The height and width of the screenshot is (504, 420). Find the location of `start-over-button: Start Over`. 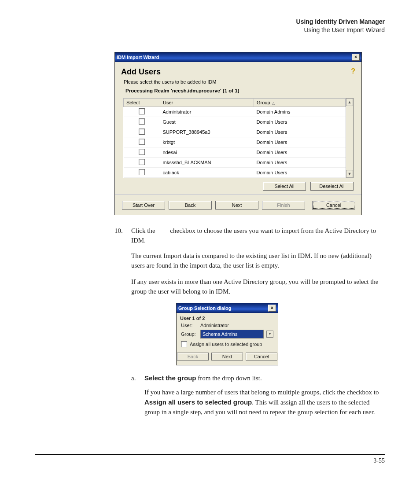

start-over-button: Start Over is located at coordinates (144, 205).